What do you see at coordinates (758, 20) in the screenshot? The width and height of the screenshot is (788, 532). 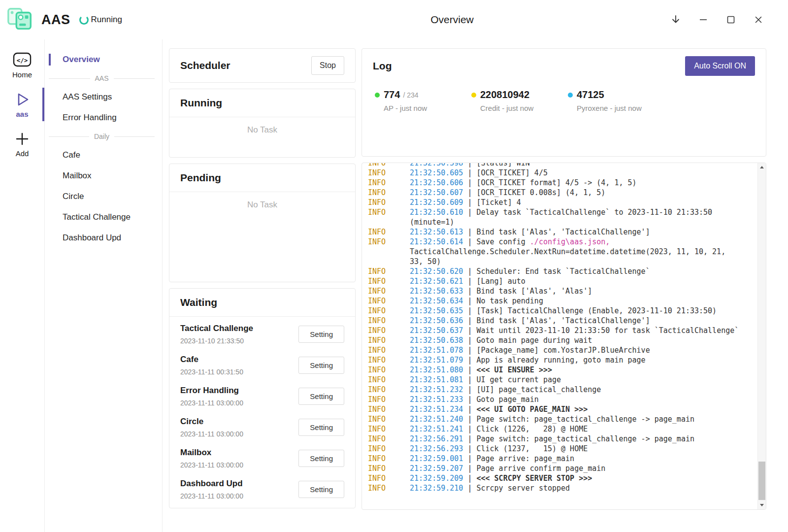 I see `close-icon` at bounding box center [758, 20].